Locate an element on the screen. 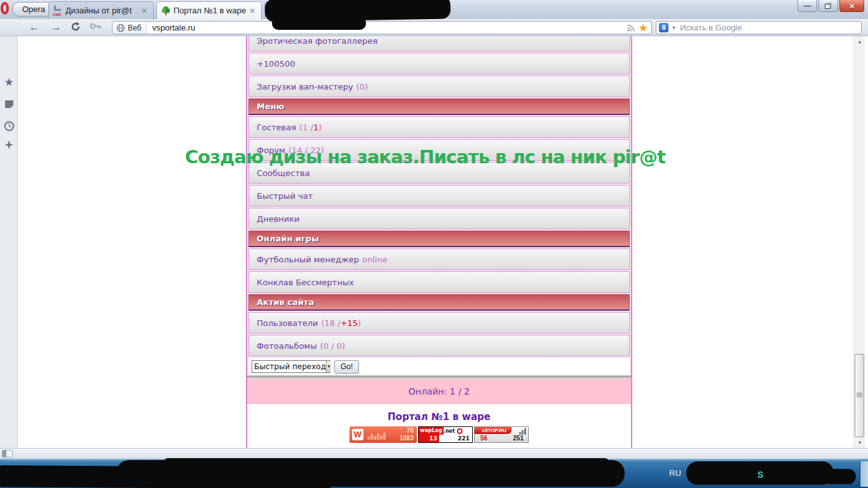 The image size is (868, 488). online-counter-band: Онлайн: 1 / 2 is located at coordinates (439, 391).